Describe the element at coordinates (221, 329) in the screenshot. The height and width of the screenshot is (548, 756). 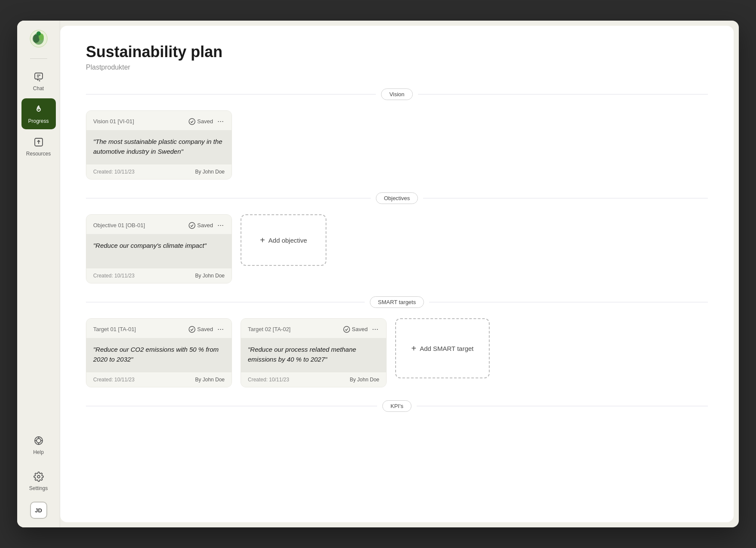
I see `target-card-1-more-btn: ···` at that location.